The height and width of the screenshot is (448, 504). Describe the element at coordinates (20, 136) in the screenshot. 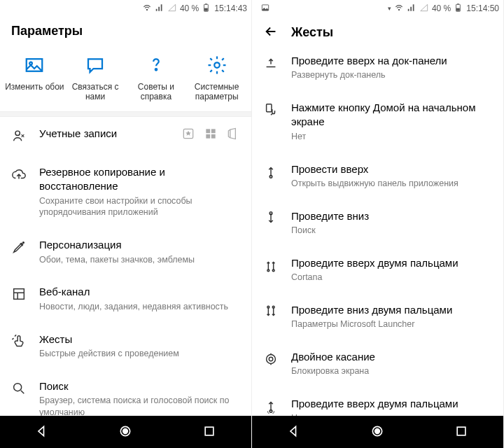

I see `person-icon` at that location.